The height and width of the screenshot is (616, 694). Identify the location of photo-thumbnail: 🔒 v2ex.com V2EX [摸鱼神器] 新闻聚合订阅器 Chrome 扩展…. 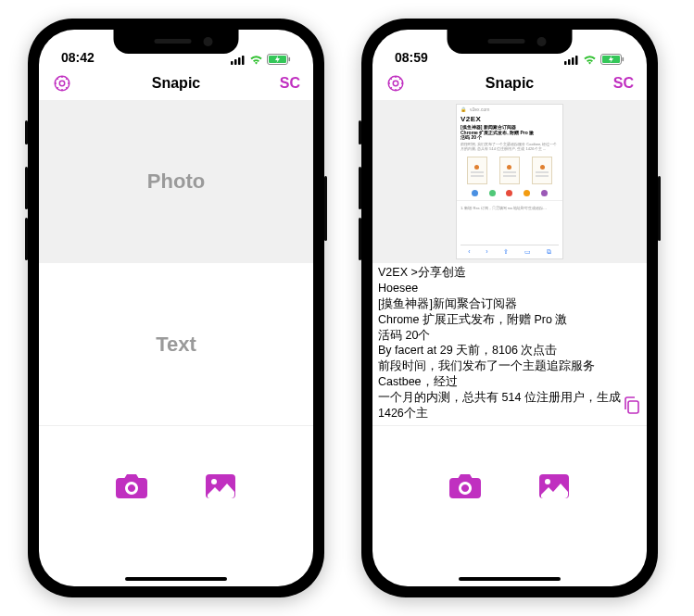
(510, 182).